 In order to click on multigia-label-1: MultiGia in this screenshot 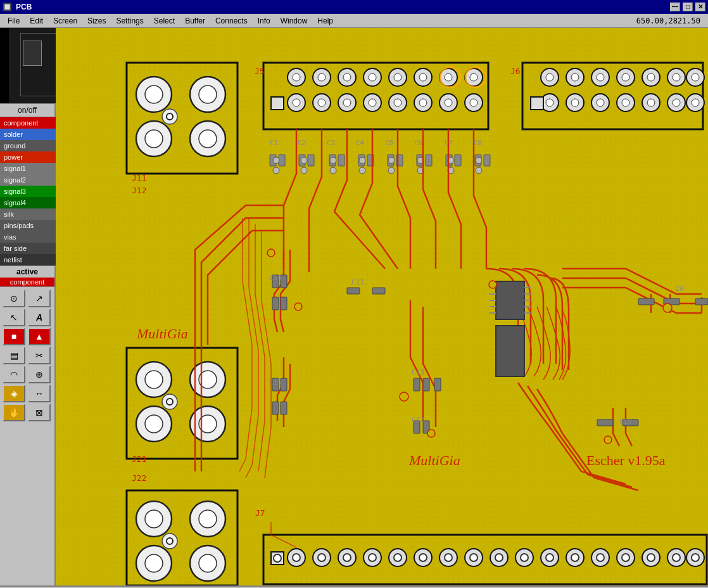, I will do `click(162, 333)`.